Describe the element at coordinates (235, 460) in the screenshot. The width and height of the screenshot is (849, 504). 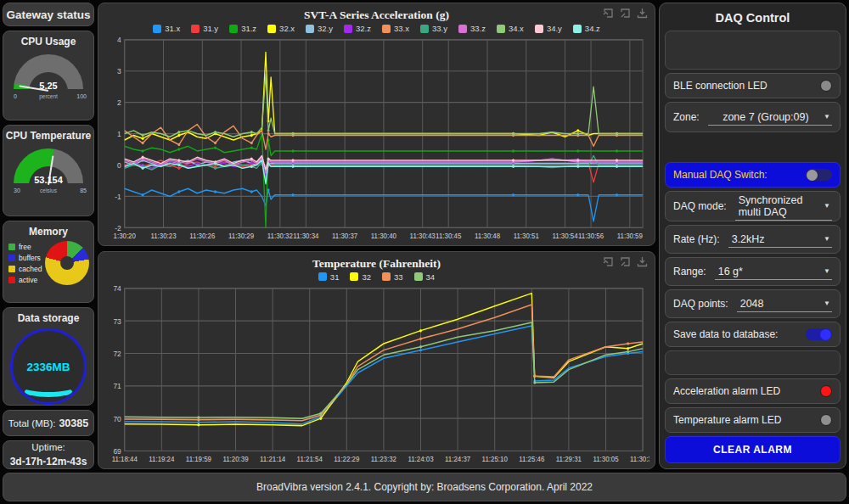
I see `svg-text: 11:20:39` at that location.